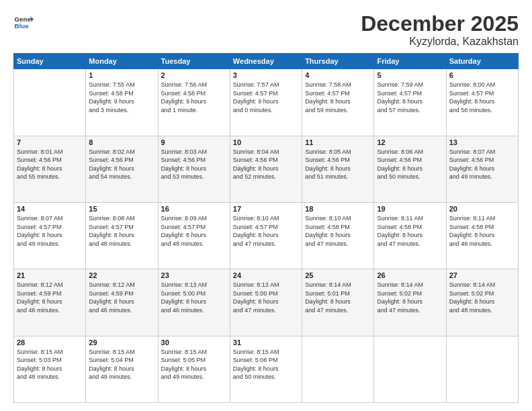 Image resolution: width=532 pixels, height=411 pixels. Describe the element at coordinates (482, 209) in the screenshot. I see `day-number: 20` at that location.